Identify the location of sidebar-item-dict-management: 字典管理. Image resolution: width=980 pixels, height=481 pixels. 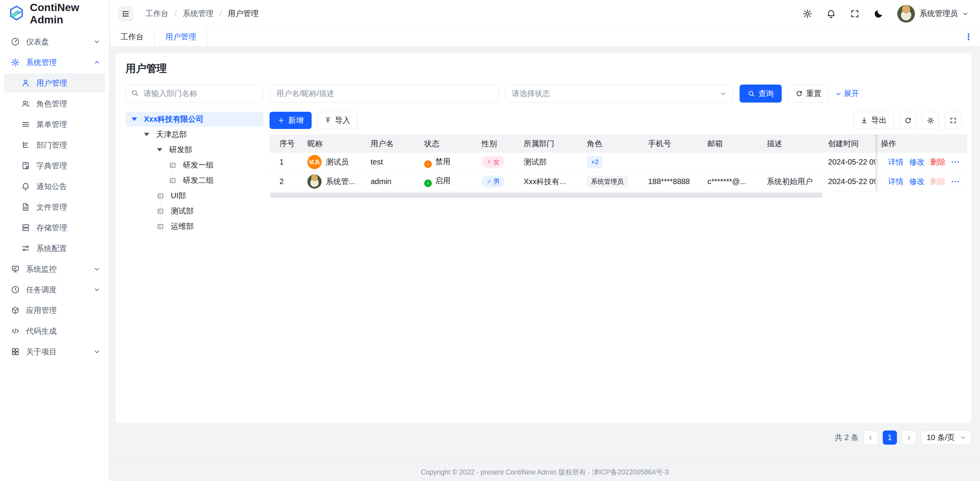
(54, 166).